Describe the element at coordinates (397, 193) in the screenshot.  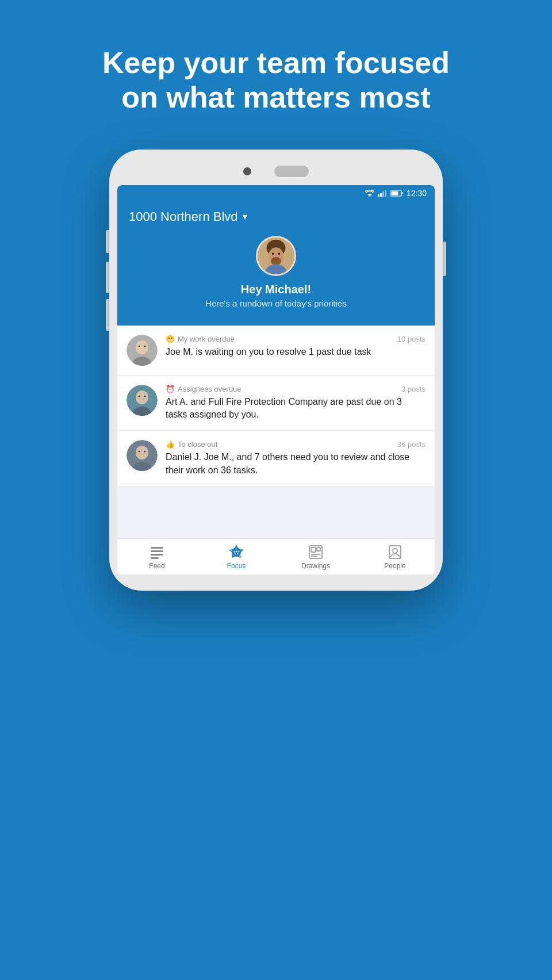
I see `battery-icon` at that location.